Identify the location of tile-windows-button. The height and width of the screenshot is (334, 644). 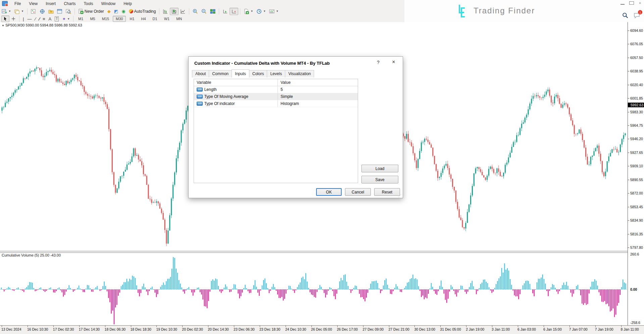
(213, 11).